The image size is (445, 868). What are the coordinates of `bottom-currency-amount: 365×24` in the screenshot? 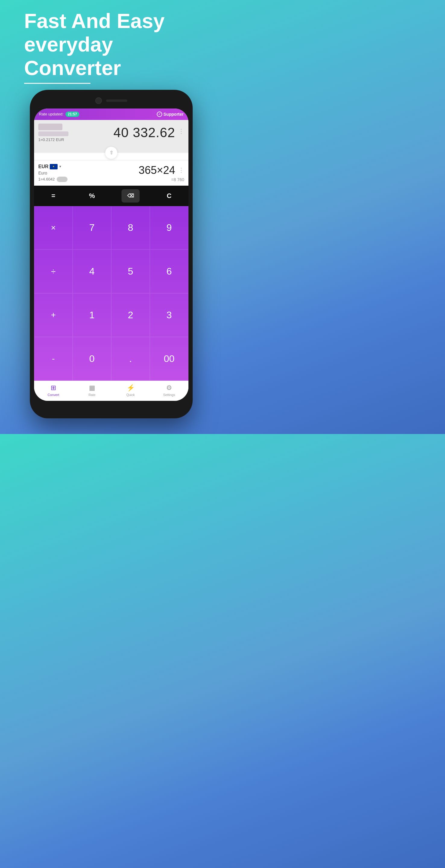 It's located at (157, 170).